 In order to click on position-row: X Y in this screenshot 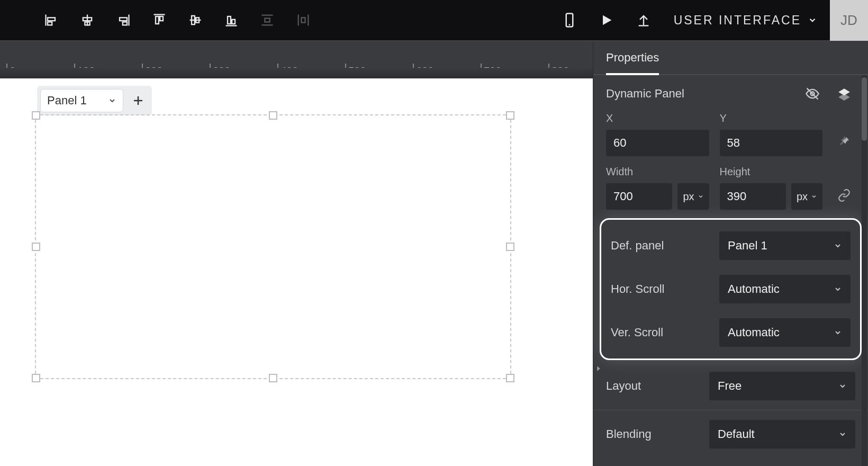, I will do `click(730, 135)`.